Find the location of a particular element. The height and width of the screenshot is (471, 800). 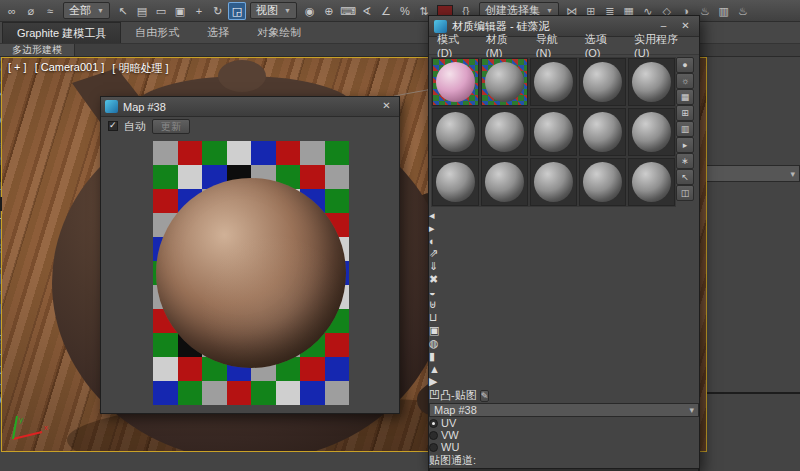

viewport-general-menu: [ + ] is located at coordinates (18, 68).